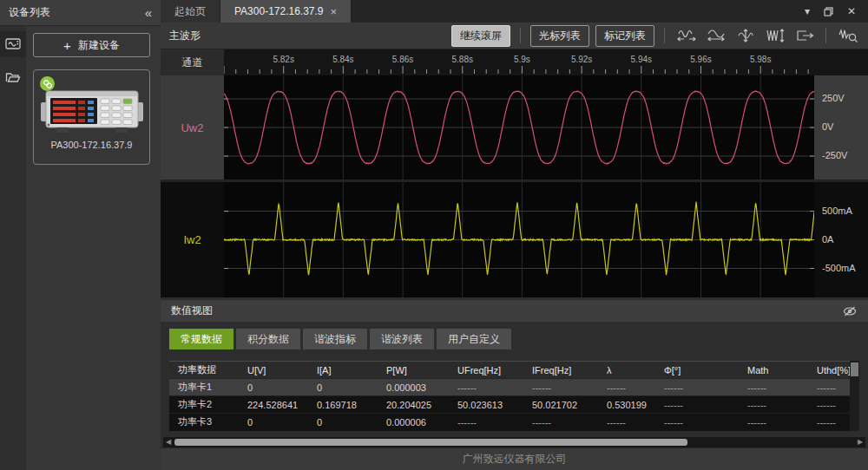  Describe the element at coordinates (13, 44) in the screenshot. I see `device-view-icon` at that location.